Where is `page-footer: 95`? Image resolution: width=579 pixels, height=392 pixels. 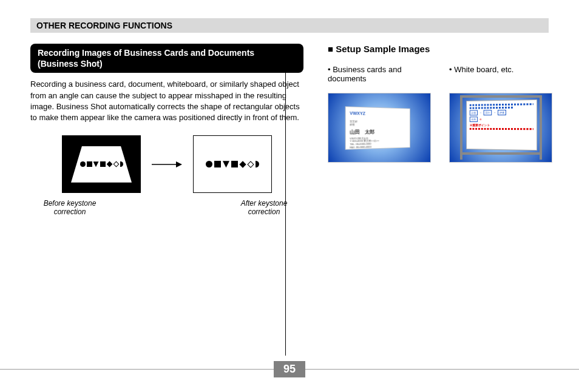
page-footer: 95 is located at coordinates (290, 369).